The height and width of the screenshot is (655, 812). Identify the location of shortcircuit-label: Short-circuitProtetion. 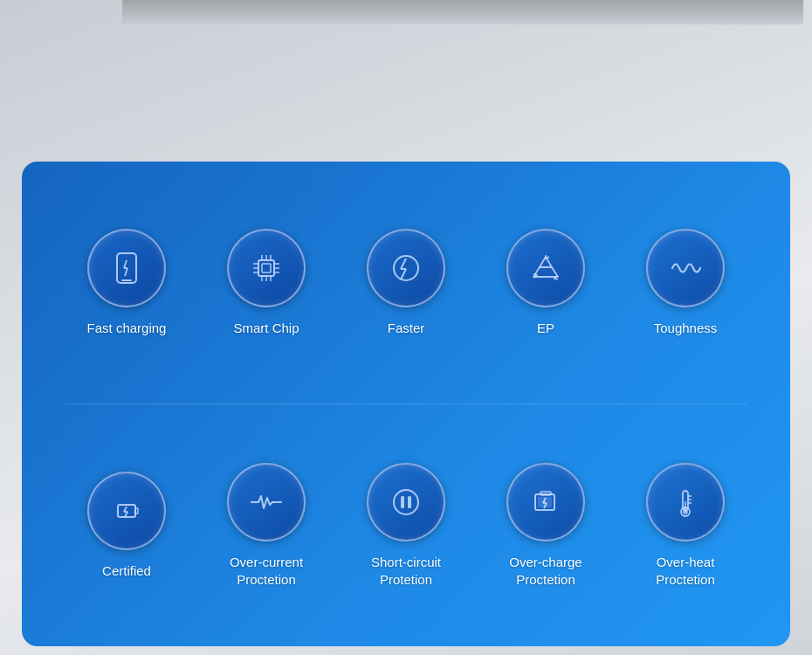
(406, 571).